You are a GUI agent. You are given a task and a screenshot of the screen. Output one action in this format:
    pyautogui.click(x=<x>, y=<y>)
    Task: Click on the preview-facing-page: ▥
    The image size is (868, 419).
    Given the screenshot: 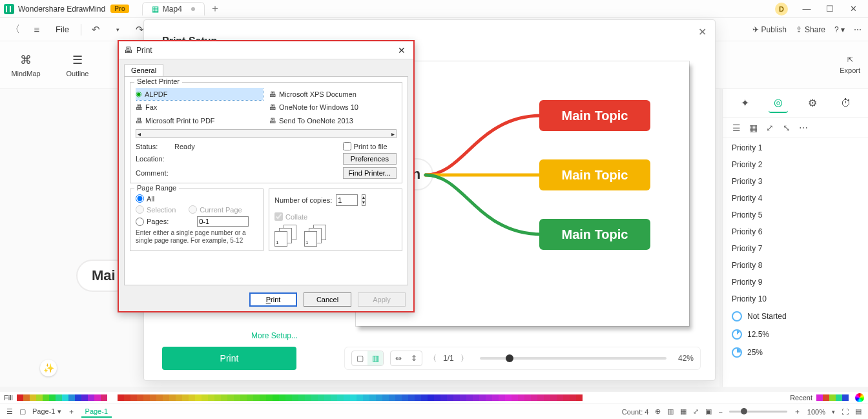 What is the action you would take?
    pyautogui.click(x=375, y=358)
    